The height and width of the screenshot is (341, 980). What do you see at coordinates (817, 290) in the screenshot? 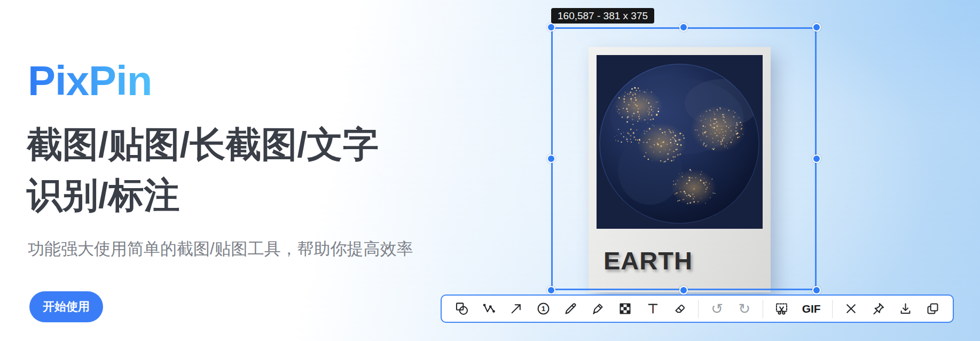
I see `selection-handle-bottom-right` at bounding box center [817, 290].